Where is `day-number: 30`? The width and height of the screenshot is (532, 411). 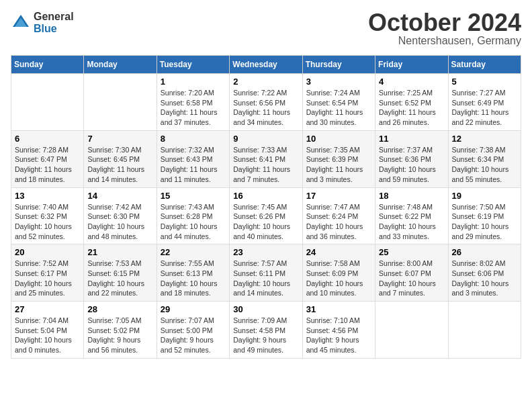 day-number: 30 is located at coordinates (266, 309).